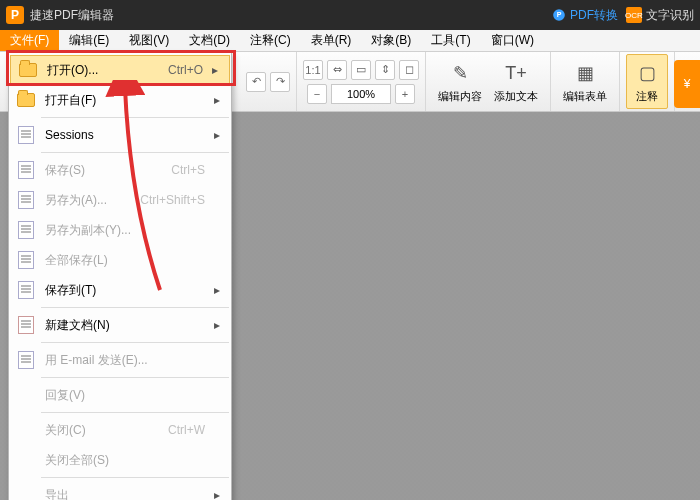 Image resolution: width=700 pixels, height=500 pixels. I want to click on ocr-label: 文字识别, so click(670, 16).